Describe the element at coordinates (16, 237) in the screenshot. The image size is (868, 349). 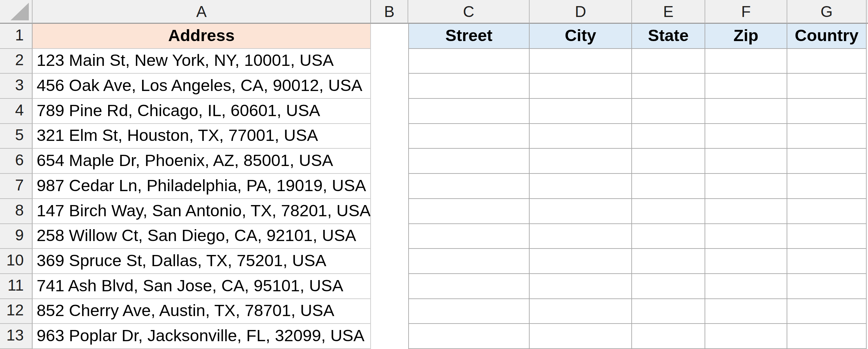
I see `row-header-9: 9` at that location.